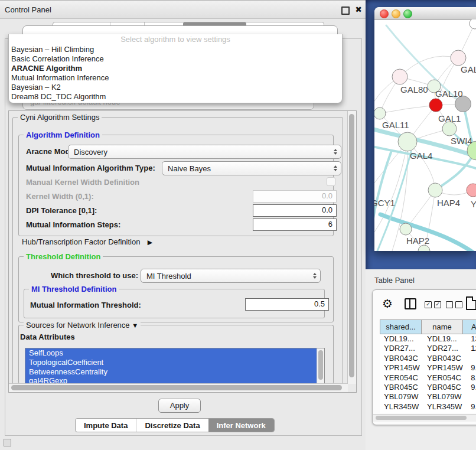  Describe the element at coordinates (178, 387) in the screenshot. I see `settings-horizontal-scrollbar` at that location.